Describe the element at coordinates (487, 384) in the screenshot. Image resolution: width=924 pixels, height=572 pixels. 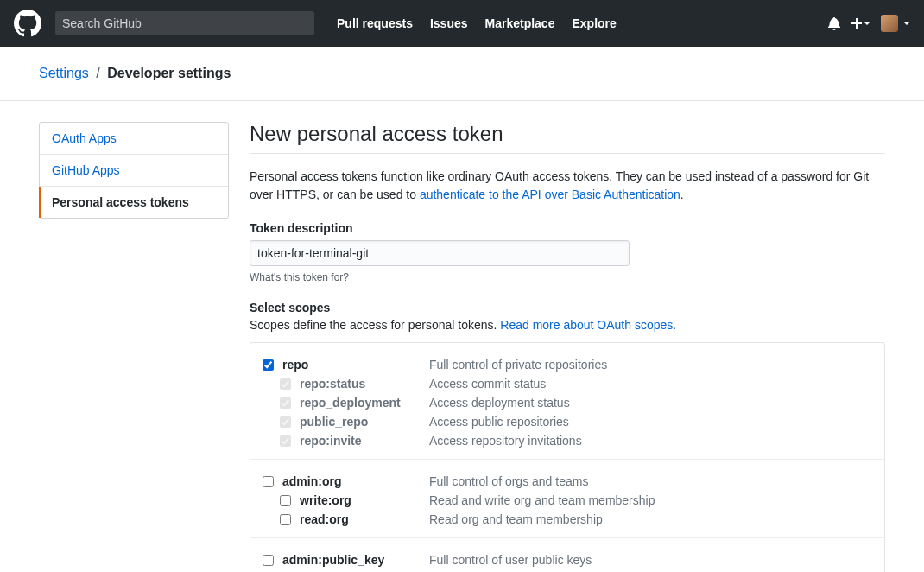
I see `scope-desc: Access commit status` at that location.